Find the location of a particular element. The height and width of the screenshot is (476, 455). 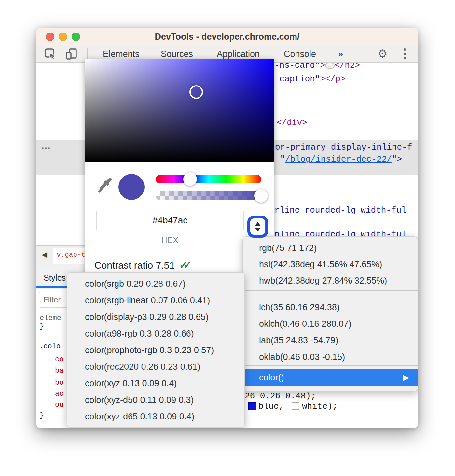

color-format-menu: rgb(75 71 172) hsl(242.38deg 41.56% 47.6… is located at coordinates (330, 314).